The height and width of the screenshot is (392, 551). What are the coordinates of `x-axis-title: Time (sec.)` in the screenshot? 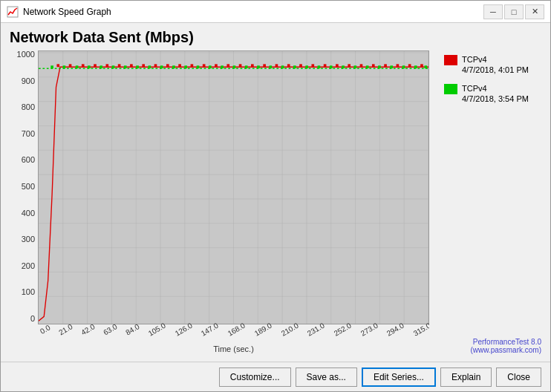 It's located at (218, 349).